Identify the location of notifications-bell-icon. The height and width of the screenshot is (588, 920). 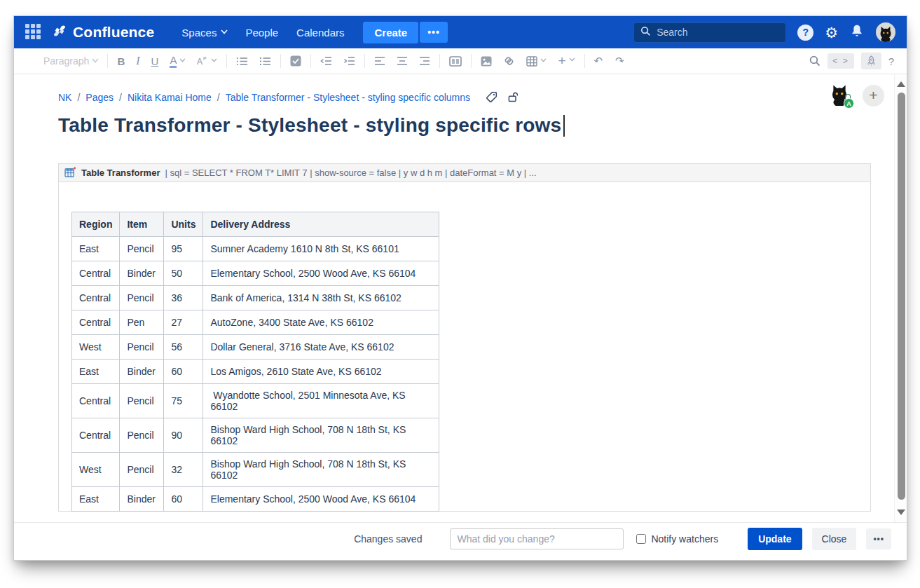
(857, 32).